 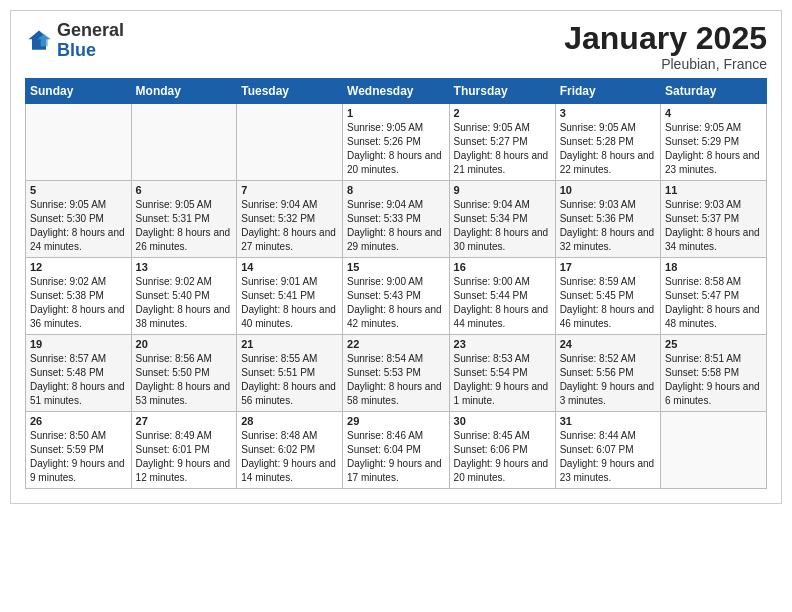 I want to click on day-number: 15, so click(x=396, y=267).